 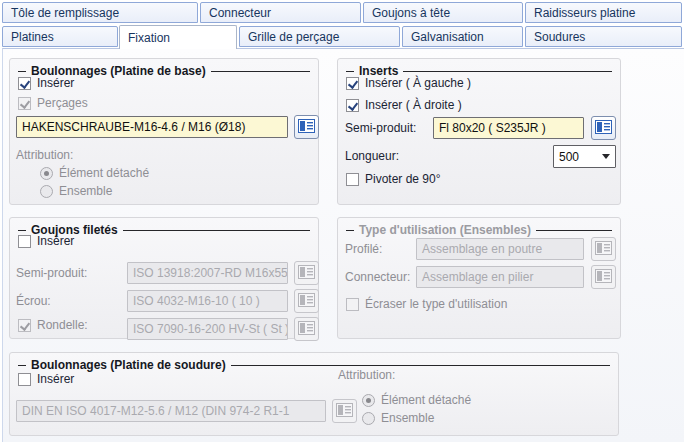 I want to click on ecrou-browse-button, so click(x=306, y=301).